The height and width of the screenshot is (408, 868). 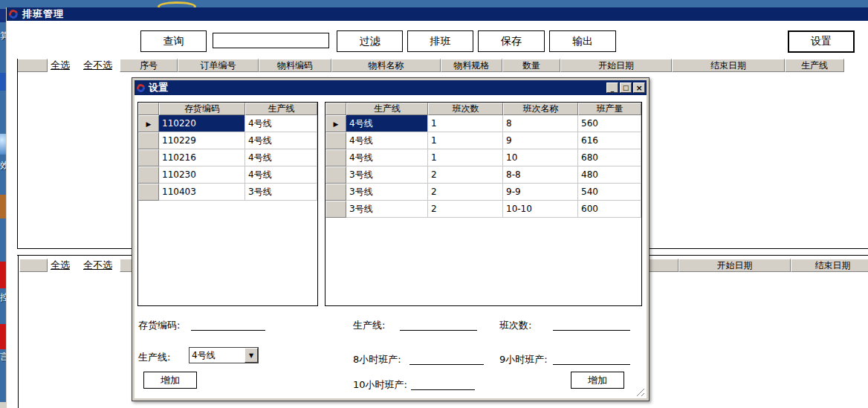 I want to click on table-row: 110229 4号线, so click(x=227, y=141).